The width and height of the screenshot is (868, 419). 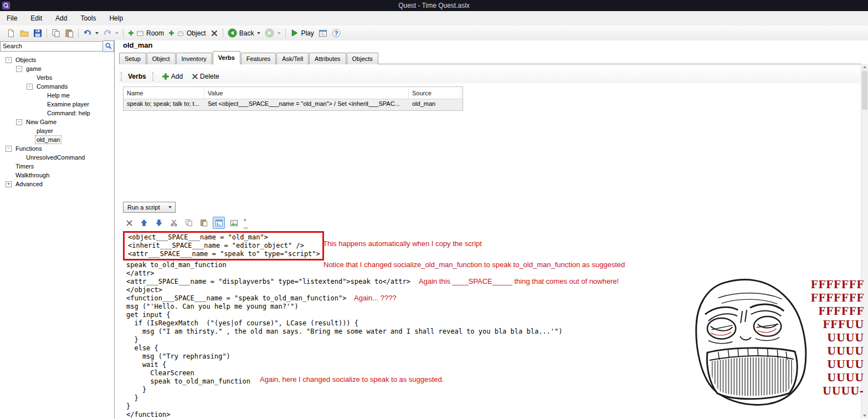 I want to click on delete-element-button, so click(x=214, y=33).